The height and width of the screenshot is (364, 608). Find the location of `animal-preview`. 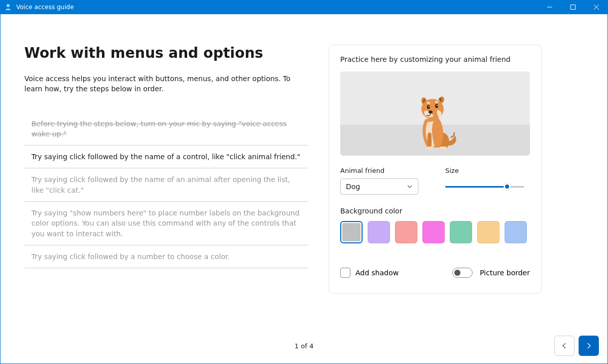

animal-preview is located at coordinates (435, 114).